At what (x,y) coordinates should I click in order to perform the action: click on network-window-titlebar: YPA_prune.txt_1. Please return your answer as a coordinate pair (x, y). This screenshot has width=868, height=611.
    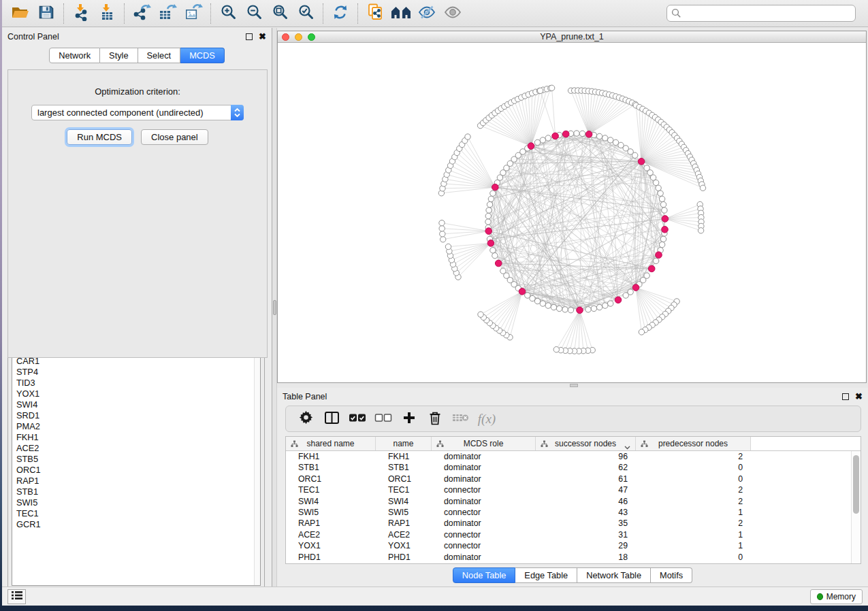
    Looking at the image, I should click on (572, 37).